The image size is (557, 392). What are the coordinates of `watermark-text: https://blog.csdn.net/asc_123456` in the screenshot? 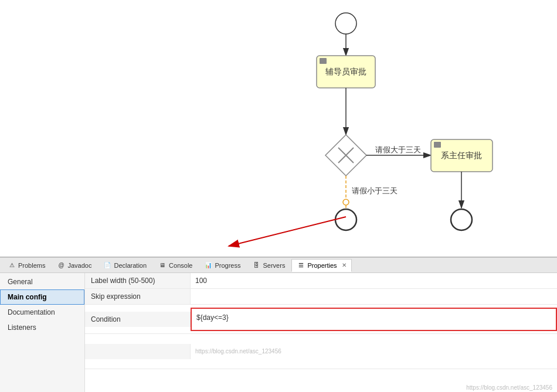 It's located at (509, 388).